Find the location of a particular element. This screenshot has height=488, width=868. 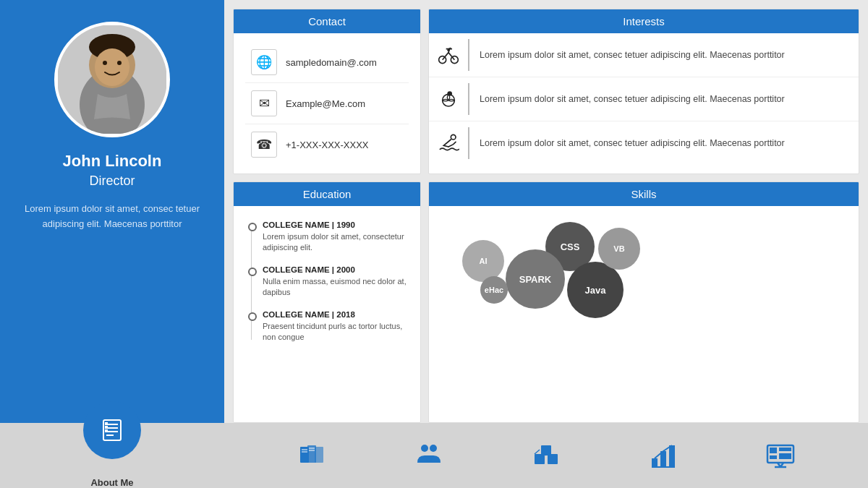

interest-text-1: Lorem ipsum dolor sit amet, consec tetue… is located at coordinates (632, 55).